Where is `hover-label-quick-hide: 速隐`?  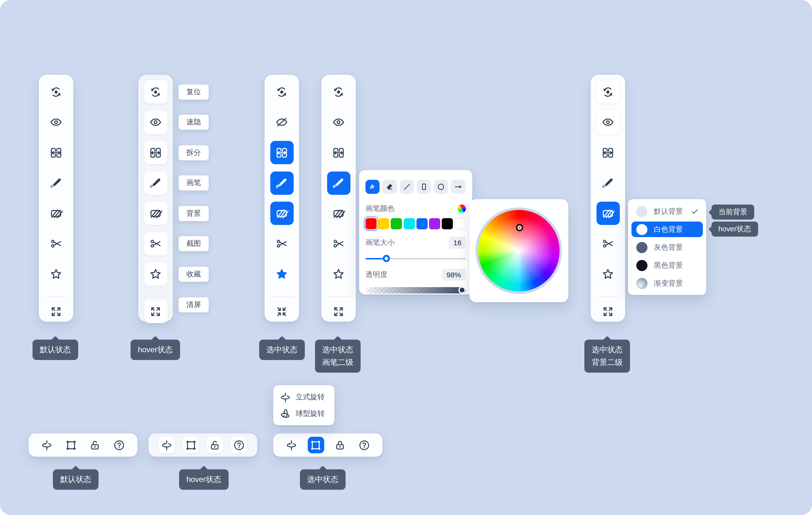
hover-label-quick-hide: 速隐 is located at coordinates (194, 122).